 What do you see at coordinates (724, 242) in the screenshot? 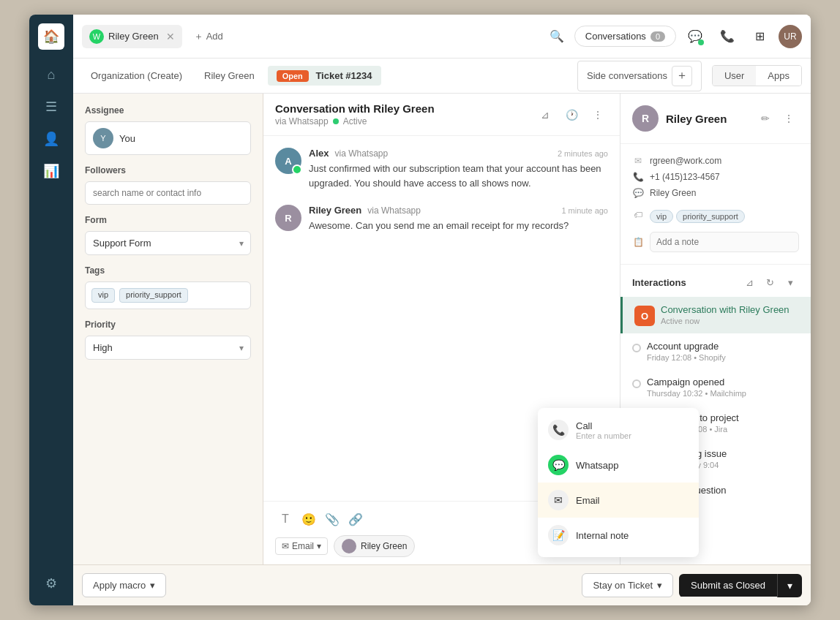
I see `contact-note-input` at bounding box center [724, 242].